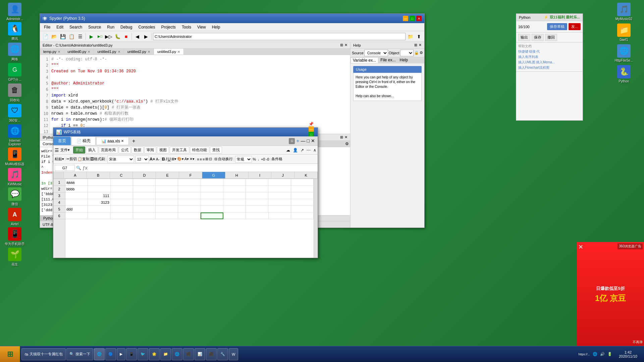 The image size is (644, 362). I want to click on ribbon-btn-view: 视图, so click(163, 150).